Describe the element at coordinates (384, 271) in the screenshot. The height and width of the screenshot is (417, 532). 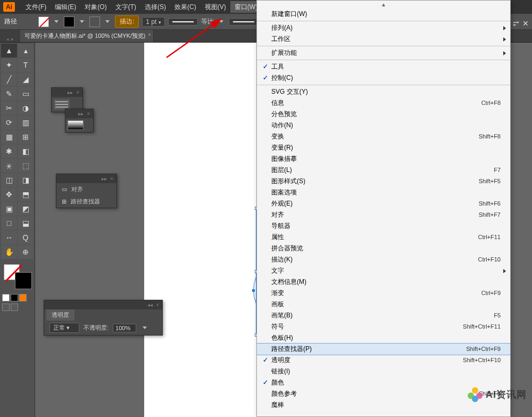
I see `menu-item: 文字` at that location.